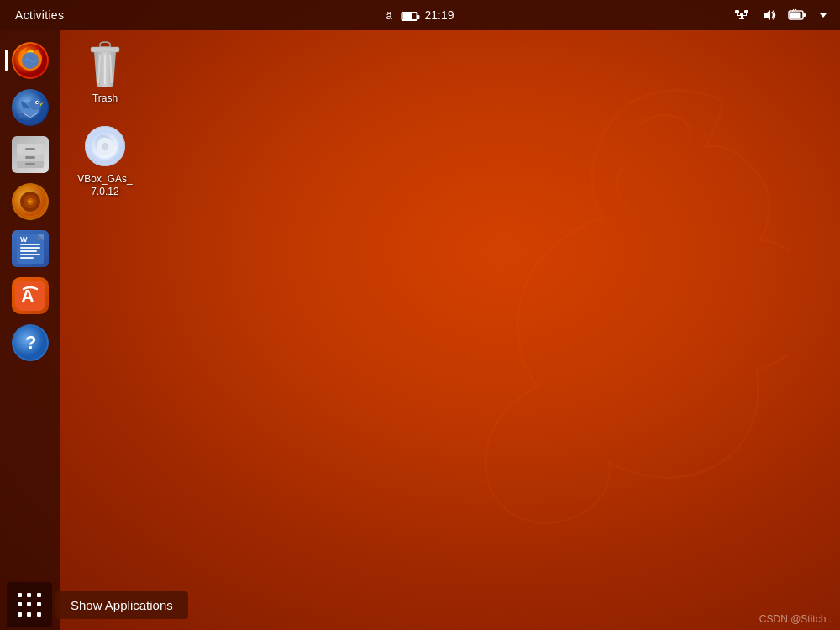  I want to click on show-applications-label: Show Applications, so click(122, 605).